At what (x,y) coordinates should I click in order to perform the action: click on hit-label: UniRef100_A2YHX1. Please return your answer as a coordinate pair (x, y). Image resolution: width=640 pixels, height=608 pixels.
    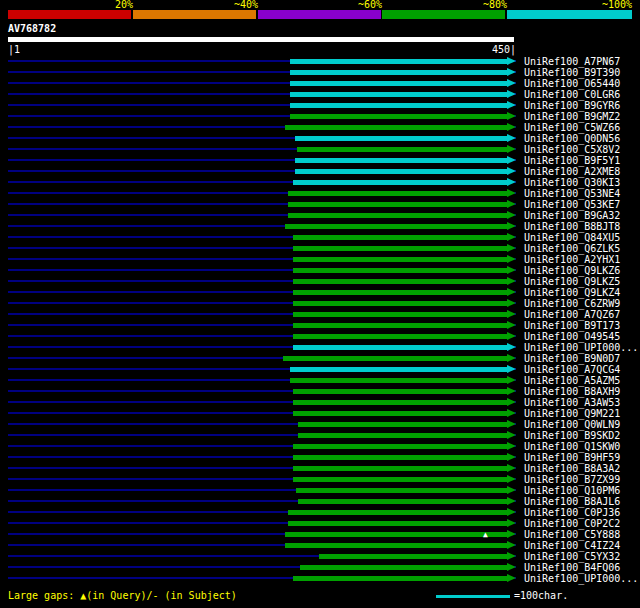
    Looking at the image, I should click on (572, 260).